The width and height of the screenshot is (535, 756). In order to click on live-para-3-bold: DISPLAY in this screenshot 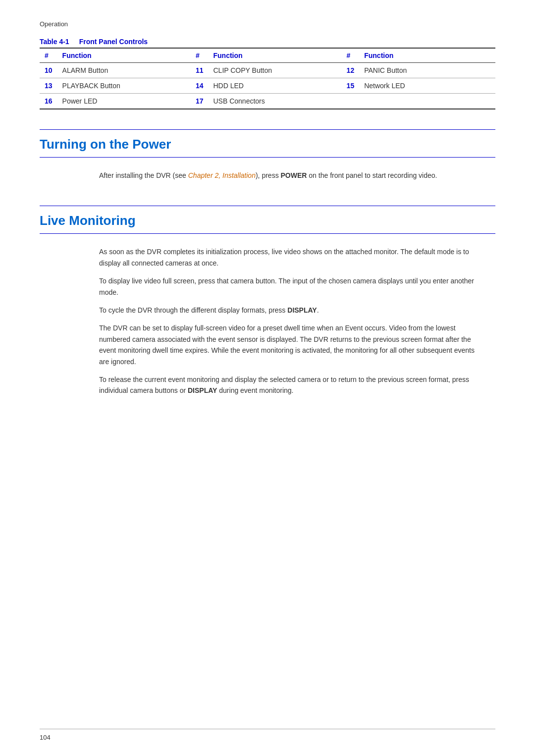, I will do `click(302, 310)`.